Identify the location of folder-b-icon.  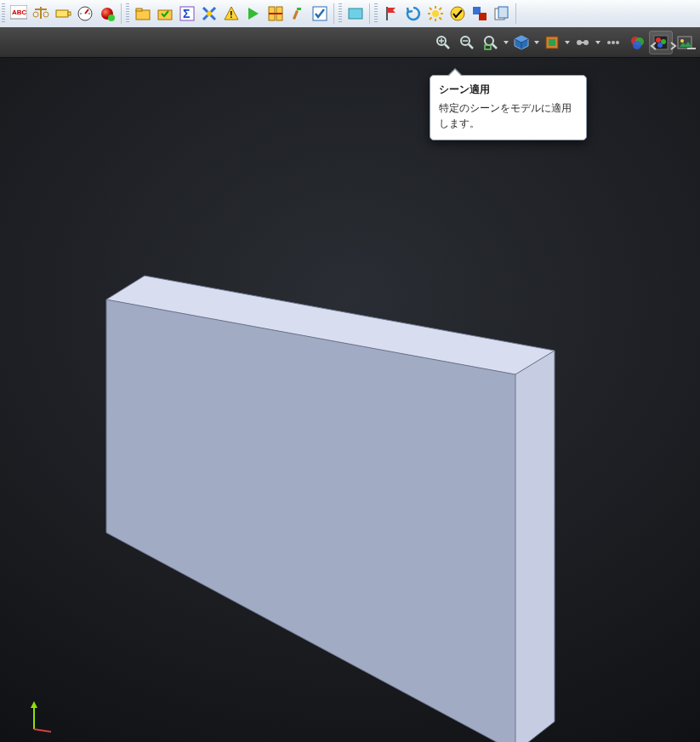
(165, 14).